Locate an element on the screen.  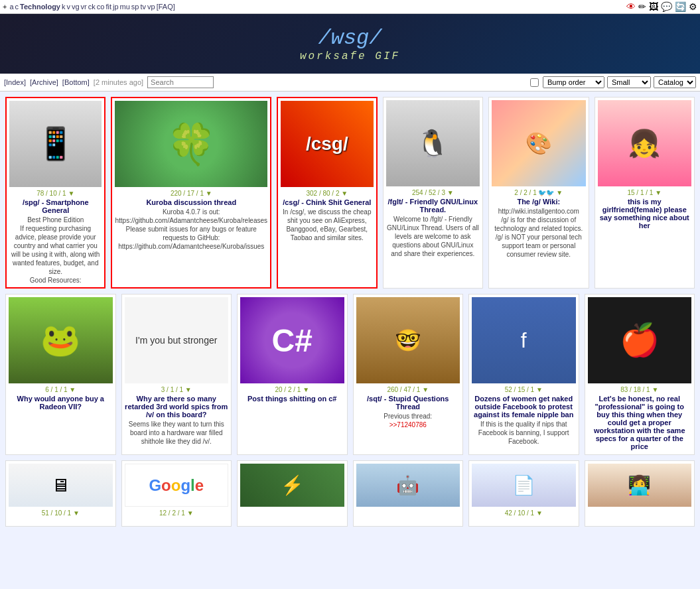
thread-fglt-stats: 254 / 52 / 3 ▼ is located at coordinates (433, 192).